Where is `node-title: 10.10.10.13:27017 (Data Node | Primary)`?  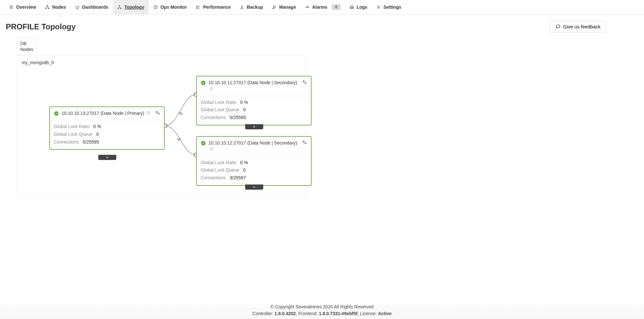 node-title: 10.10.10.13:27017 (Data Node | Primary) is located at coordinates (103, 113).